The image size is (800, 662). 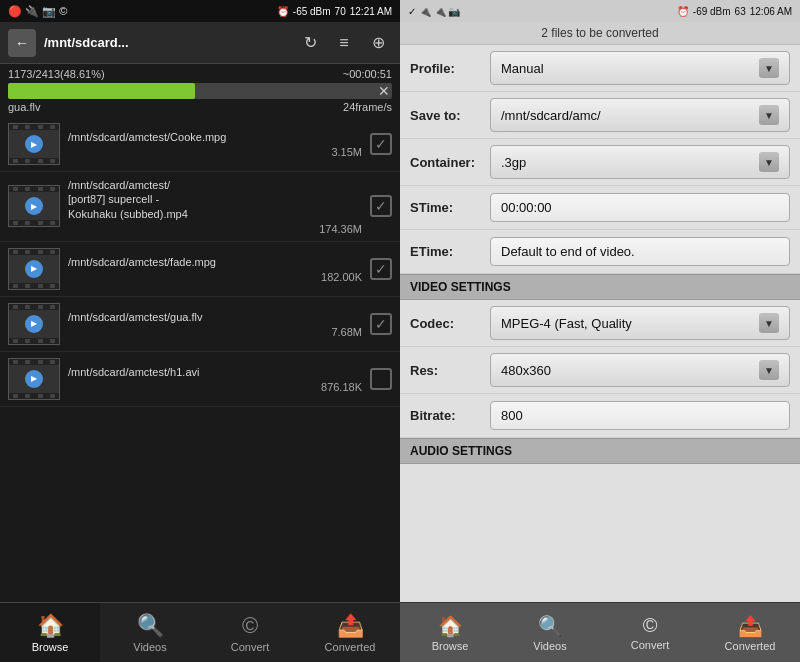 What do you see at coordinates (734, 12) in the screenshot?
I see `right-status-right: ⏰ -69 dBm 63 12:06 AM` at bounding box center [734, 12].